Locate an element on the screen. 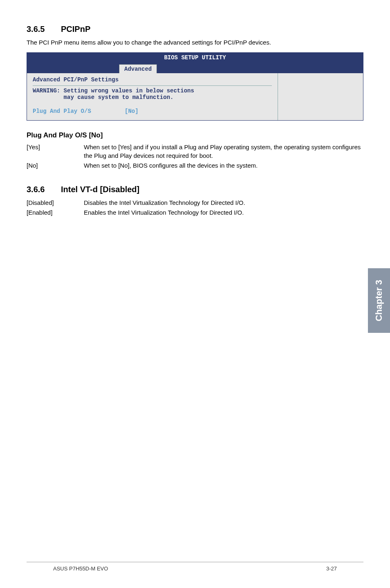 Image resolution: width=390 pixels, height=588 pixels. bios-title-bar: BIOS SETUP UTILITY is located at coordinates (195, 58).